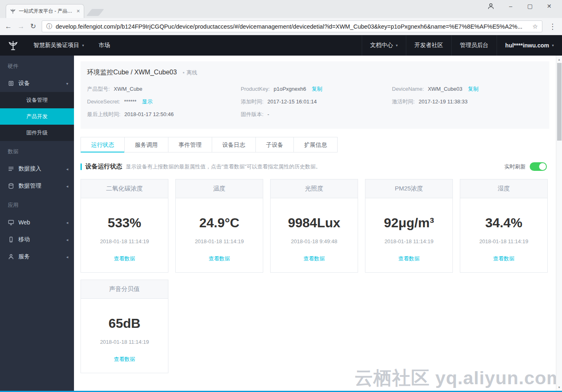 The height and width of the screenshot is (392, 562). What do you see at coordinates (315, 167) in the screenshot?
I see `status-section-header: 设备运行状态 显示设备有上报数据的最新属性值，点击"查看数据"可以查看指定属性的…` at bounding box center [315, 167].